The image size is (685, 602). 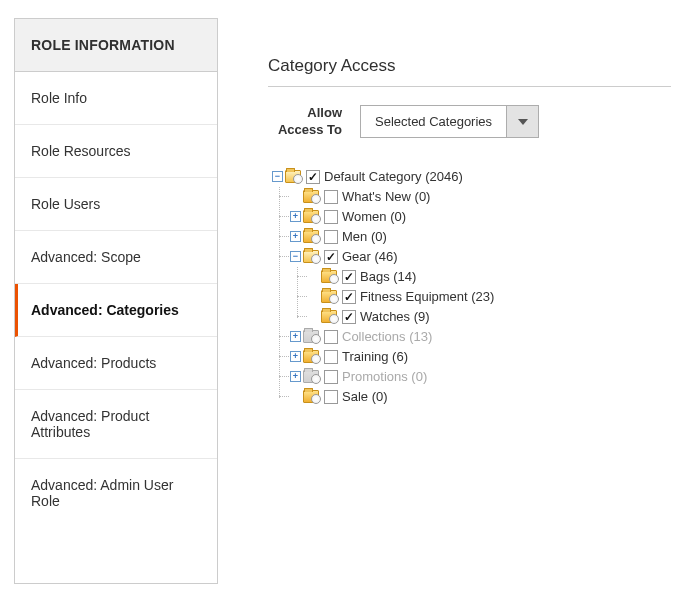 I want to click on tree-node-training-6: +Training (6), so click(x=480, y=357).